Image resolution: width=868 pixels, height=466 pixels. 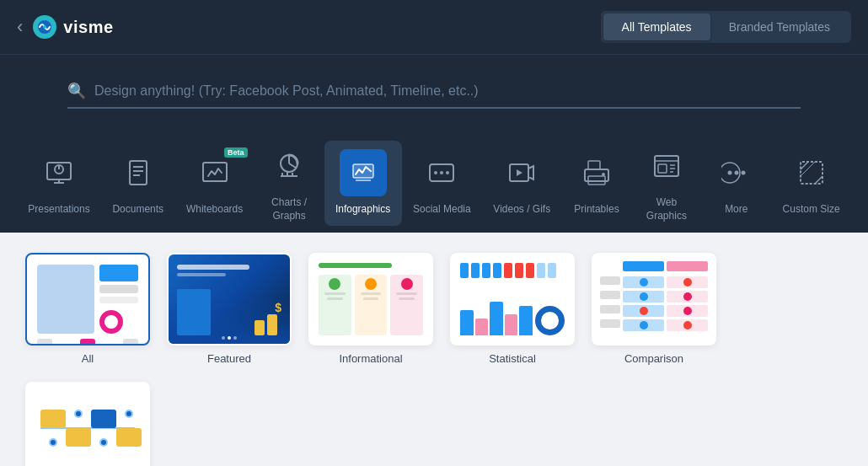 What do you see at coordinates (59, 184) in the screenshot?
I see `sidebar-item-presentations: Presentations` at bounding box center [59, 184].